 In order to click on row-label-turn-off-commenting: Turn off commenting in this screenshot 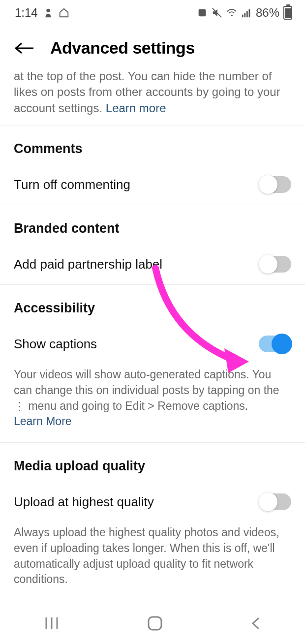, I will do `click(72, 185)`.